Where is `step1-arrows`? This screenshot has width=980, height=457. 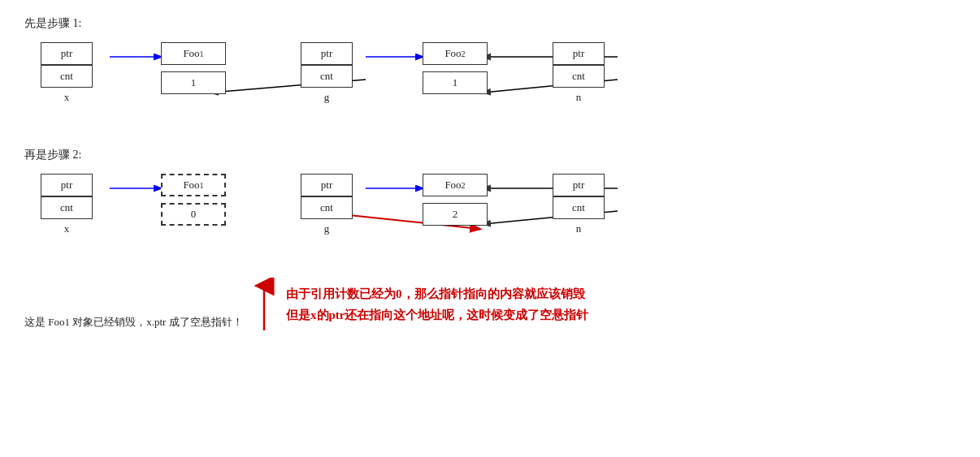
step1-arrows is located at coordinates (374, 87).